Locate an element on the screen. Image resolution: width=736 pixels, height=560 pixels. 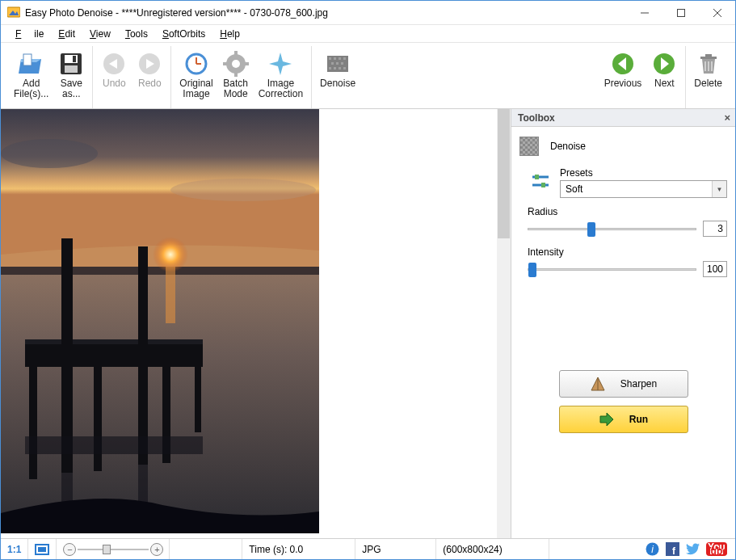
social-links: i f YouTube is located at coordinates (690, 549).